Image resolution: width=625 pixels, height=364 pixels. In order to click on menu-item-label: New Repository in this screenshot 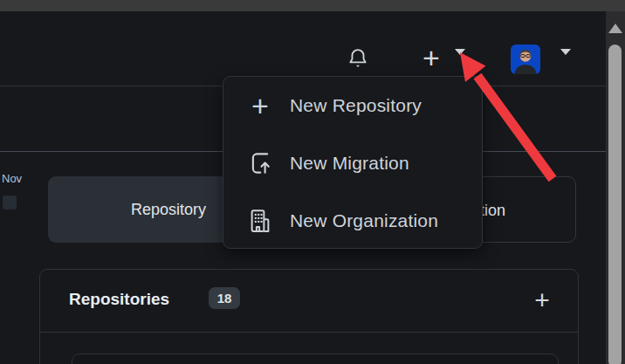, I will do `click(356, 106)`.